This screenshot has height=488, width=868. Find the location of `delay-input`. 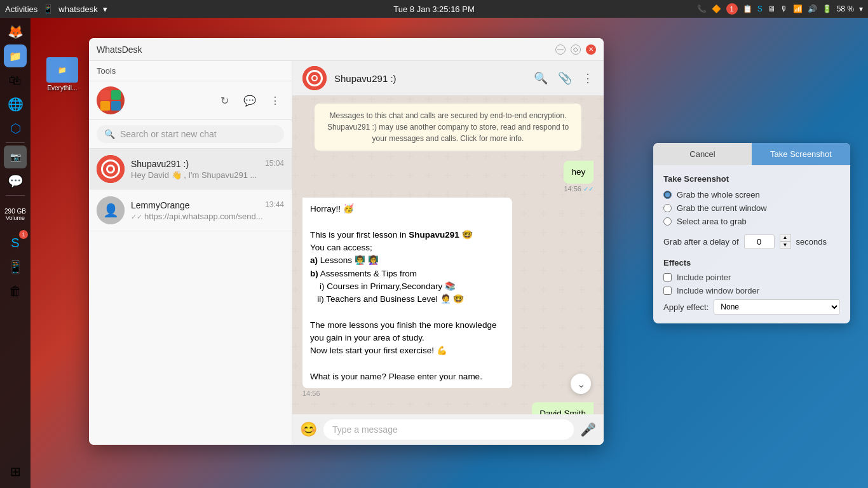

delay-input is located at coordinates (759, 241).